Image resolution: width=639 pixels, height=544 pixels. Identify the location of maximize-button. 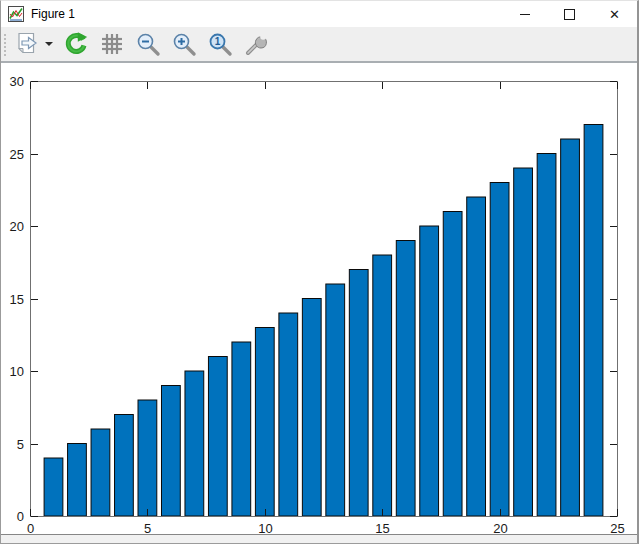
(570, 14).